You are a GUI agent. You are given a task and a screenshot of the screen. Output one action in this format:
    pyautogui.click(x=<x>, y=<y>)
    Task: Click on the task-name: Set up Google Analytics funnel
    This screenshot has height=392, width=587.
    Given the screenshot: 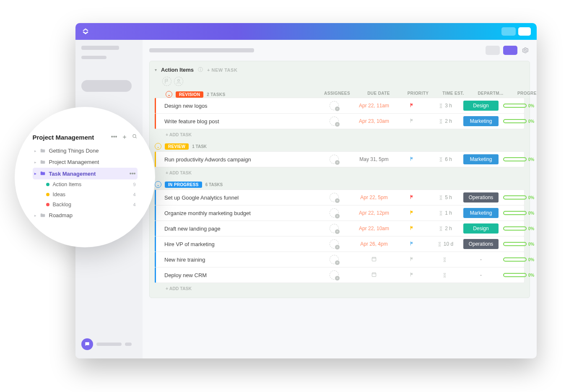 What is the action you would take?
    pyautogui.click(x=240, y=198)
    